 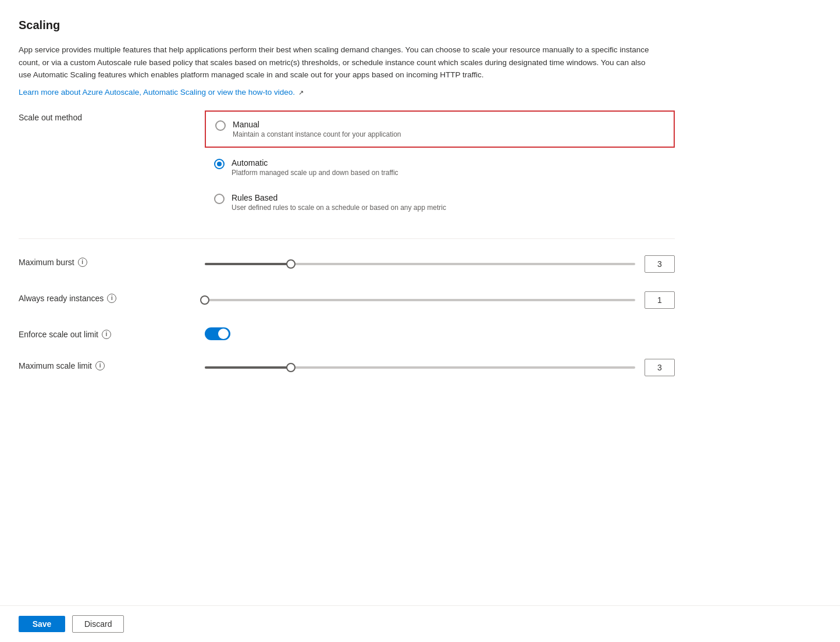 I want to click on always-ready-label: Always ready instances i, so click(x=112, y=297).